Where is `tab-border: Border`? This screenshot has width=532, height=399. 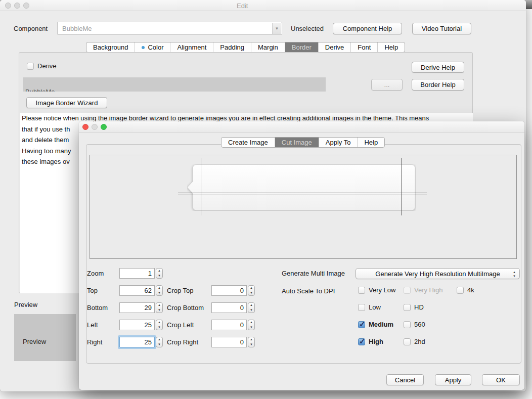
tab-border: Border is located at coordinates (301, 48).